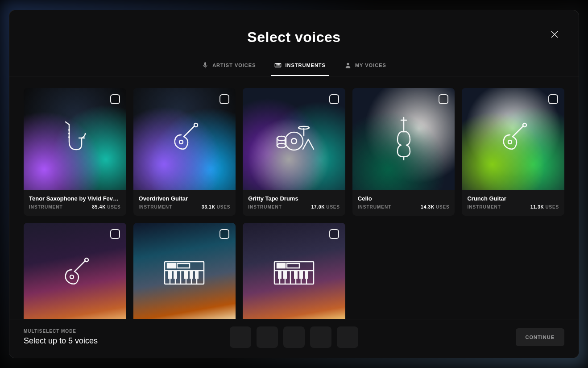  I want to click on mic-icon, so click(205, 65).